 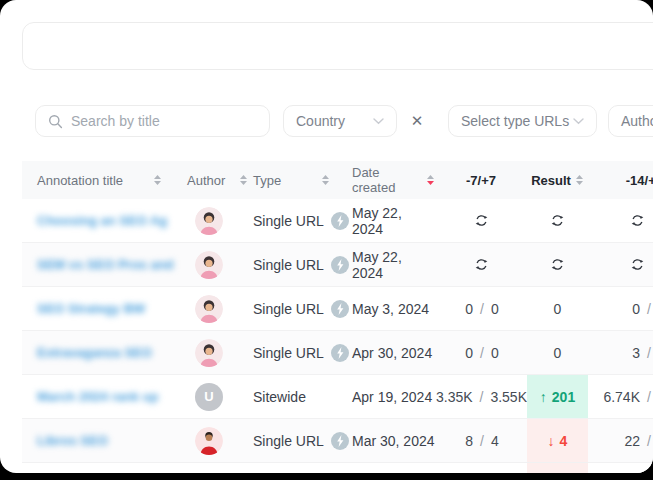 What do you see at coordinates (98, 396) in the screenshot?
I see `annotation-title-link: March 2024 rank up` at bounding box center [98, 396].